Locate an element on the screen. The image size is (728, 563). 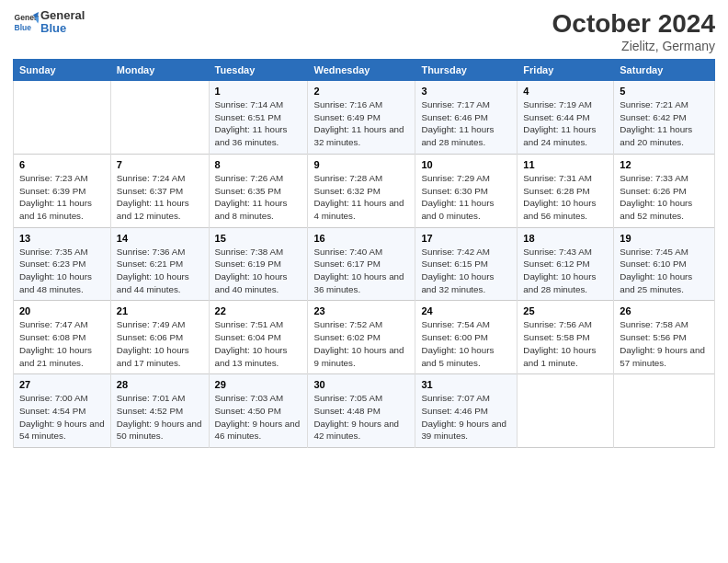
day-info: Sunrise: 7:17 AMSunset: 6:46 PMDaylight:… is located at coordinates (466, 123).